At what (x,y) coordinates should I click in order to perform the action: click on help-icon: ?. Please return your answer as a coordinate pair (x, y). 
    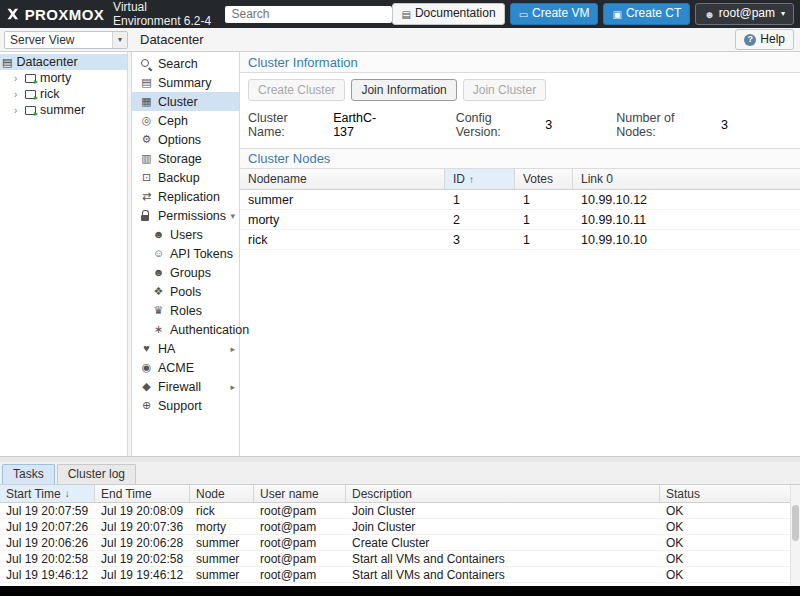
    Looking at the image, I should click on (750, 40).